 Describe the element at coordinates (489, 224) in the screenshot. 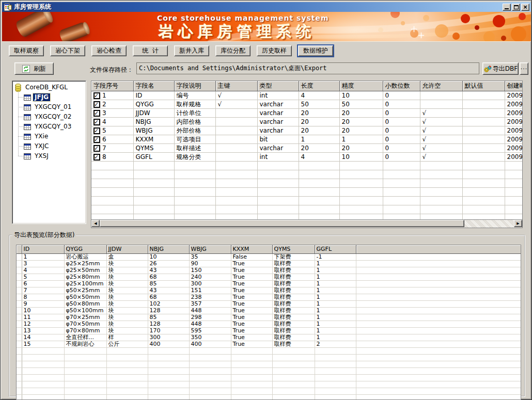

I see `scroll-track` at that location.